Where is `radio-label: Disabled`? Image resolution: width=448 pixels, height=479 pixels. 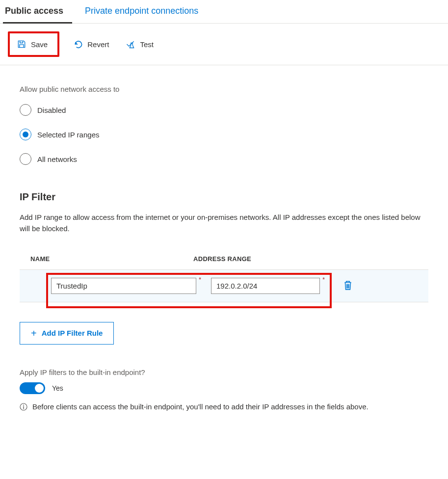 radio-label: Disabled is located at coordinates (52, 110).